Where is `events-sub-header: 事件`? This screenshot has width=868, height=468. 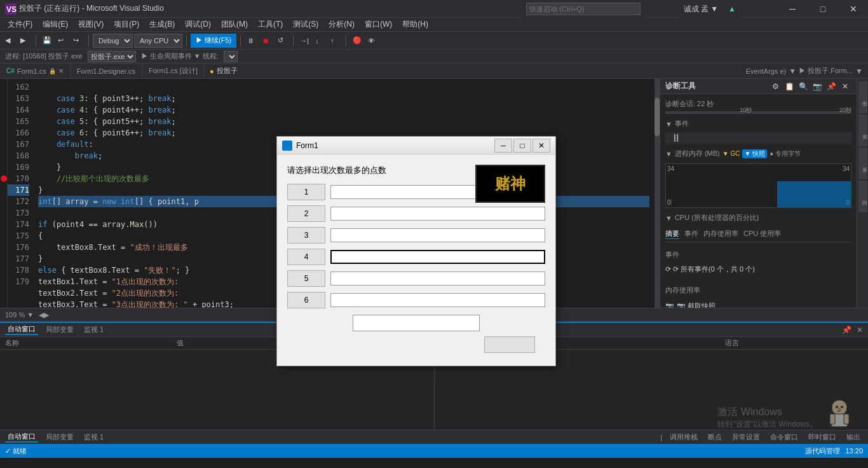 events-sub-header: 事件 is located at coordinates (759, 254).